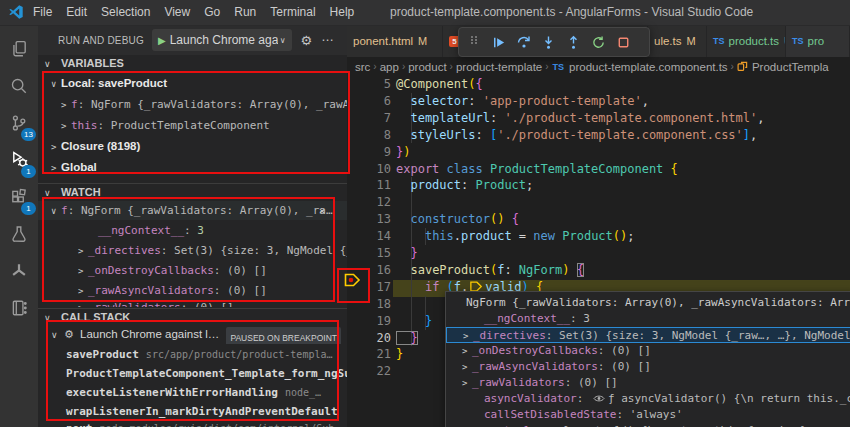  What do you see at coordinates (458, 219) in the screenshot?
I see `code-line-13: constructor() {` at bounding box center [458, 219].